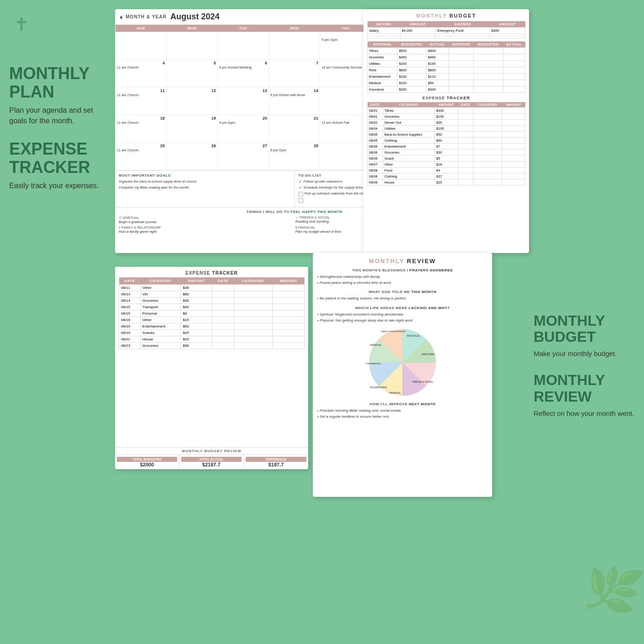 This screenshot has height=644, width=644. What do you see at coordinates (402, 417) in the screenshot?
I see `improve-2: • Set a regular bedtime to ensure better…` at bounding box center [402, 417].